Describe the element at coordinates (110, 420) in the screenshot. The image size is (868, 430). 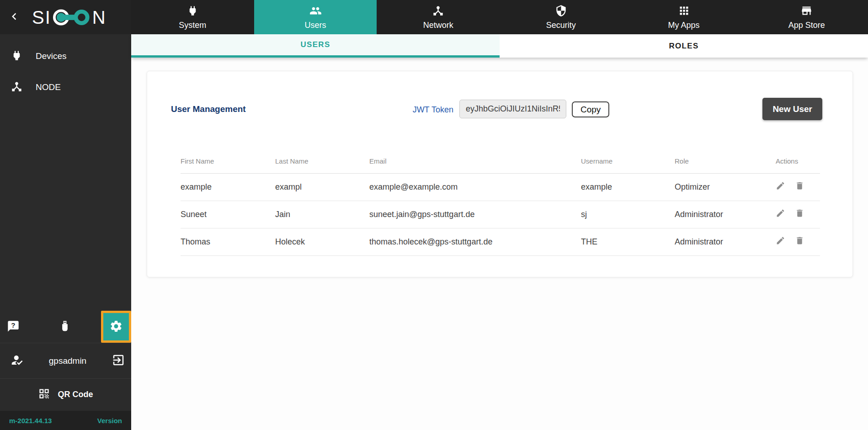
I see `version-label: Version` at that location.